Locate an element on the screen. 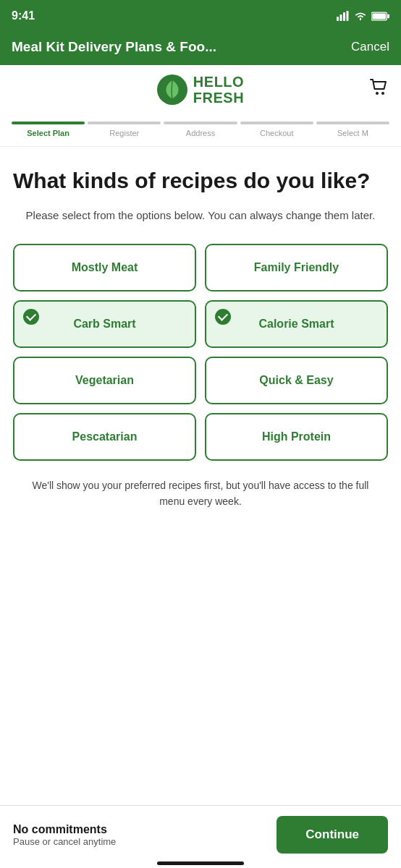 This screenshot has height=868, width=401. bottom-left: No commitments Pause or cancel anytime is located at coordinates (64, 835).